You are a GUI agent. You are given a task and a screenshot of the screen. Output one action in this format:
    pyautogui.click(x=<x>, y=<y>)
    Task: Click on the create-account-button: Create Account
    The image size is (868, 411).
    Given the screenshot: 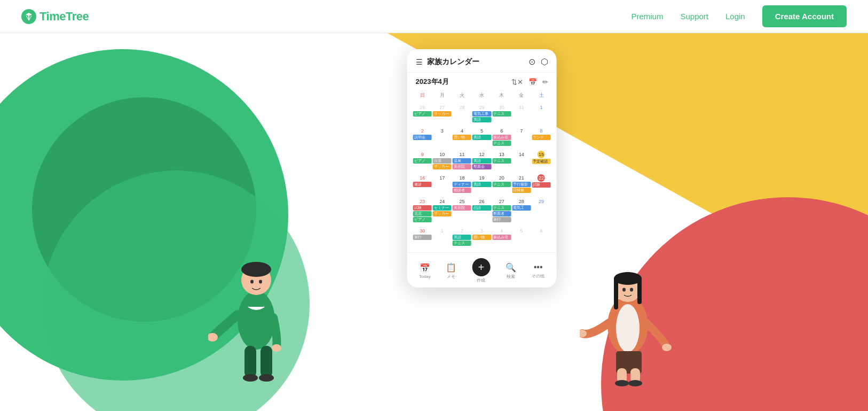 What is the action you would take?
    pyautogui.click(x=804, y=16)
    